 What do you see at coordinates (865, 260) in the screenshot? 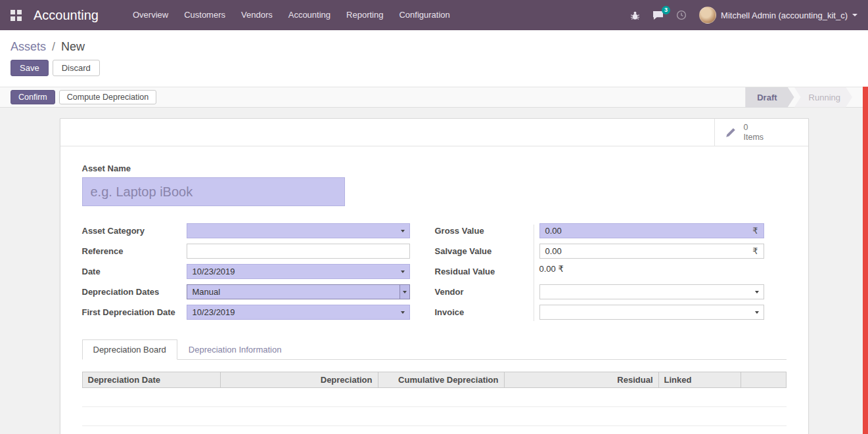
I see `right-alert-strip` at bounding box center [865, 260].